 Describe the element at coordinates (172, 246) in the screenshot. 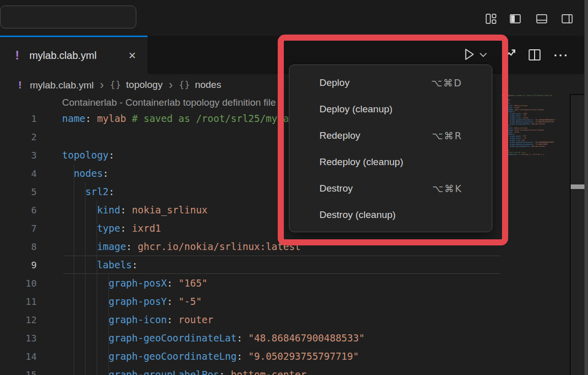

I see `code-text: image: ghcr.io/nokia/srlinux:latest` at that location.